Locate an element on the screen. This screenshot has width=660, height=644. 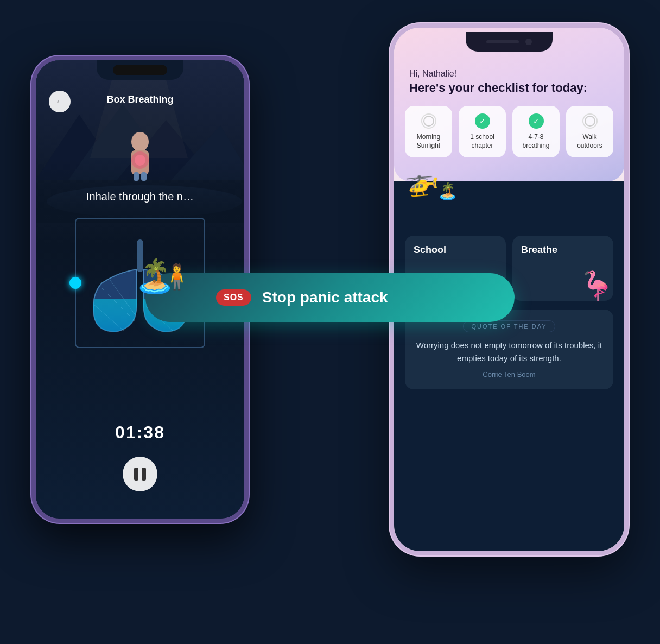
sos-text: Stop panic attack is located at coordinates (325, 298).